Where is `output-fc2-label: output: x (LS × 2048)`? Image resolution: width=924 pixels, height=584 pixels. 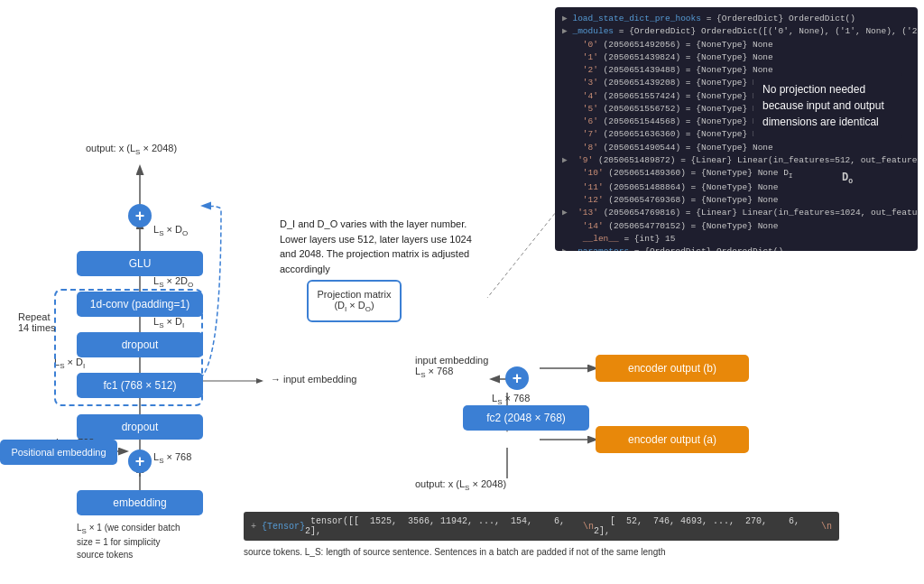 output-fc2-label: output: x (LS × 2048) is located at coordinates (460, 486).